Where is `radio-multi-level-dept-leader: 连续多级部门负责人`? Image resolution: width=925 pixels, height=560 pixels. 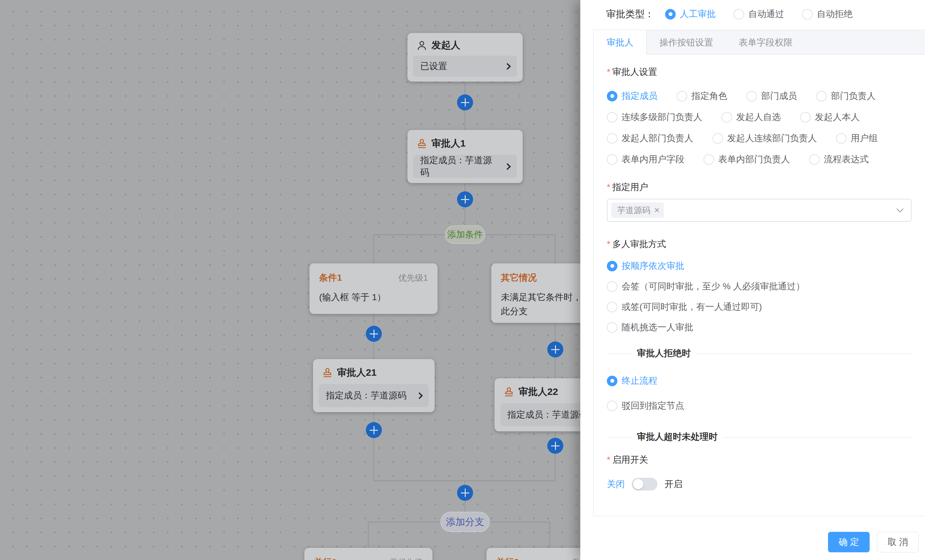
radio-multi-level-dept-leader: 连续多级部门负责人 is located at coordinates (655, 117).